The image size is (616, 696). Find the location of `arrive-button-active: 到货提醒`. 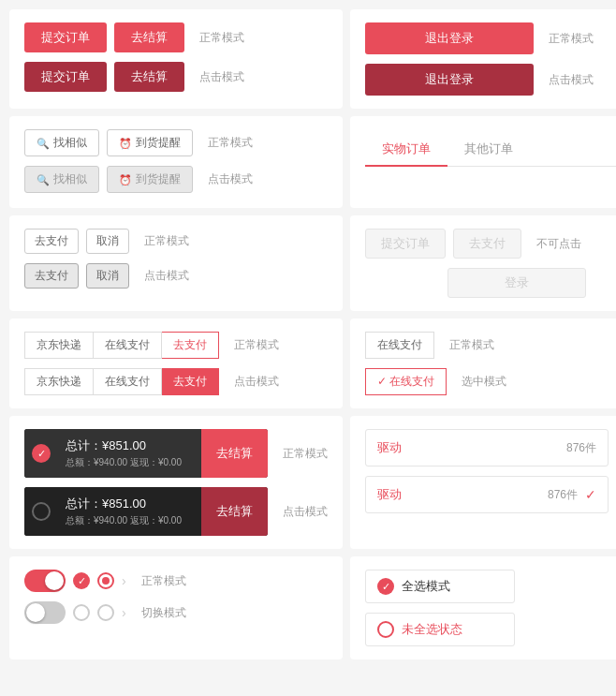

arrive-button-active: 到货提醒 is located at coordinates (150, 180).